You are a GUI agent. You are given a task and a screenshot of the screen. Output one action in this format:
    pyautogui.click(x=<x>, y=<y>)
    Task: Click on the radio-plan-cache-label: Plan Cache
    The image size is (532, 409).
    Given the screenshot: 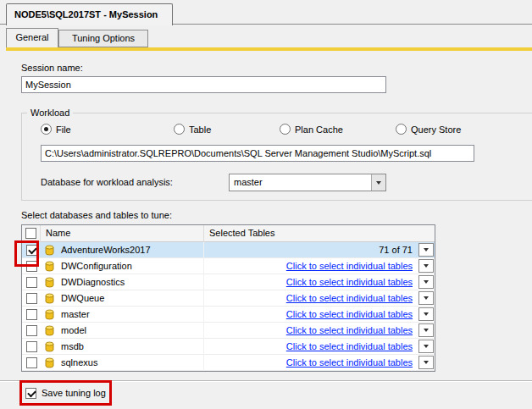 What is the action you would take?
    pyautogui.click(x=319, y=130)
    